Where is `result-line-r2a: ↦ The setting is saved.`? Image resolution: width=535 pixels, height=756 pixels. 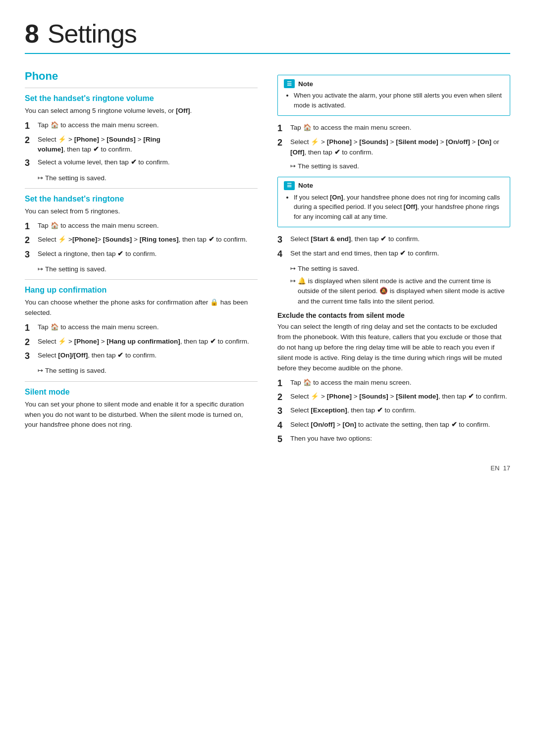 result-line-r2a: ↦ The setting is saved. is located at coordinates (400, 269).